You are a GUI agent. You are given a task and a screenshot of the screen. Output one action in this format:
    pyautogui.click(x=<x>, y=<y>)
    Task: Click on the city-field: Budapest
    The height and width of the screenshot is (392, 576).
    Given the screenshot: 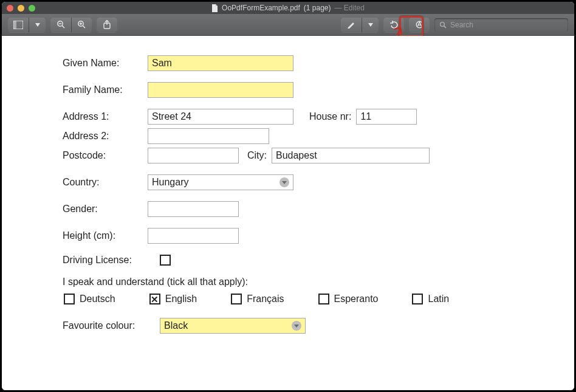 What is the action you would take?
    pyautogui.click(x=351, y=156)
    